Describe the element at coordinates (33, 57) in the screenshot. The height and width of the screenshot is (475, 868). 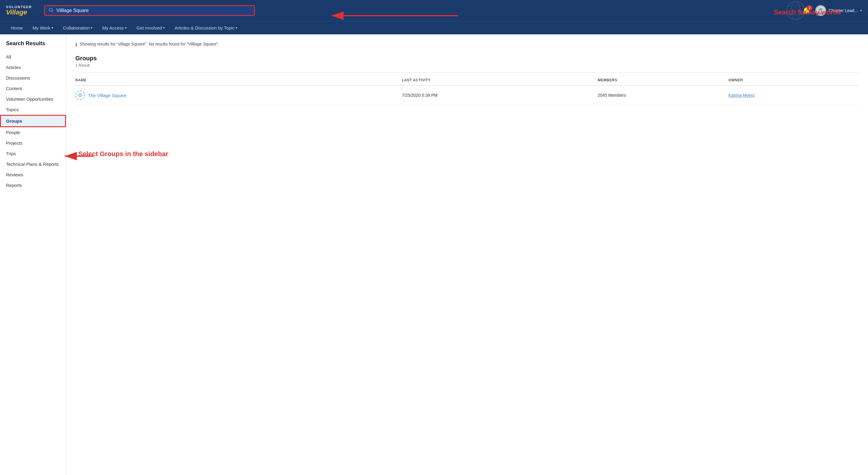
I see `sidebar-item-all: All` at that location.